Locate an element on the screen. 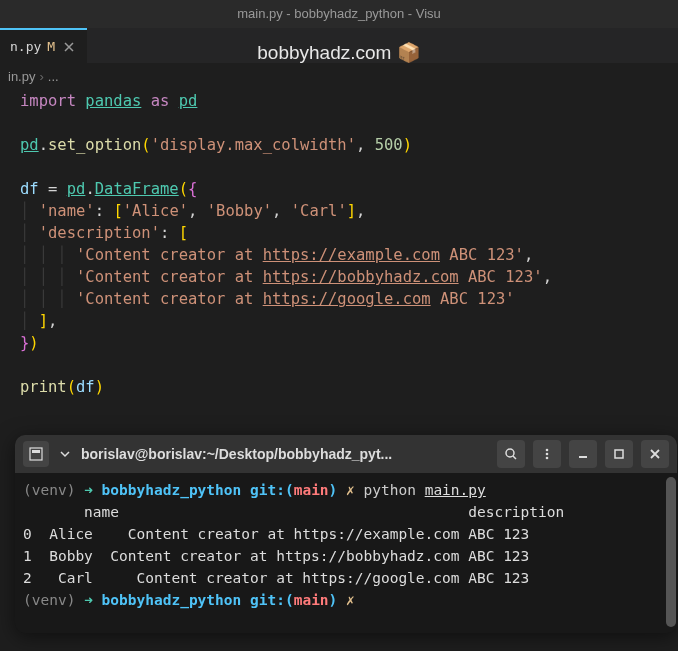  editor-tab: n.py M is located at coordinates (44, 46).